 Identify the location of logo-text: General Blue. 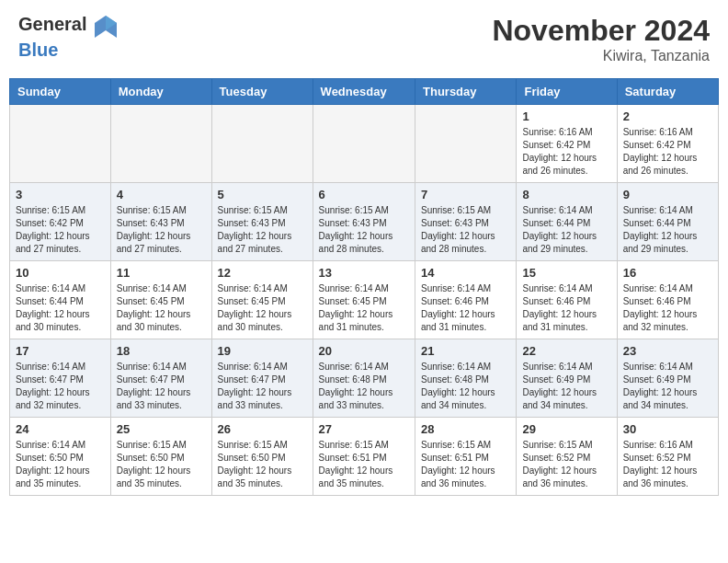
(70, 37).